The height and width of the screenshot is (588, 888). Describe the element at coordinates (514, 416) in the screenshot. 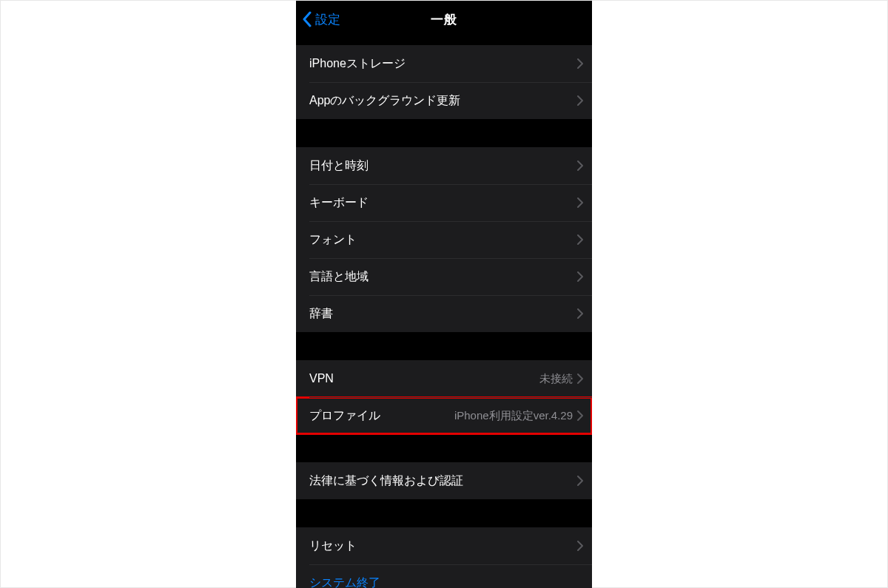

I see `row-detail: iPhone利用設定ver.4.29` at that location.